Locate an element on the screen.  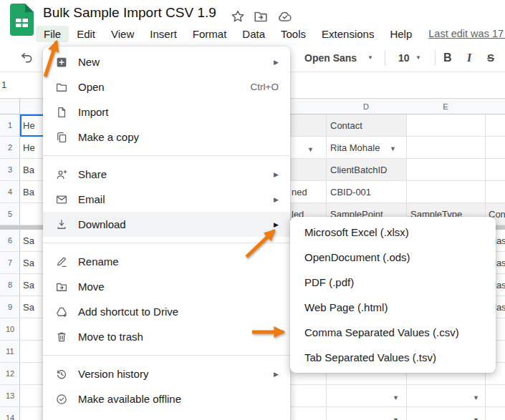
row-number: 1 is located at coordinates (10, 126).